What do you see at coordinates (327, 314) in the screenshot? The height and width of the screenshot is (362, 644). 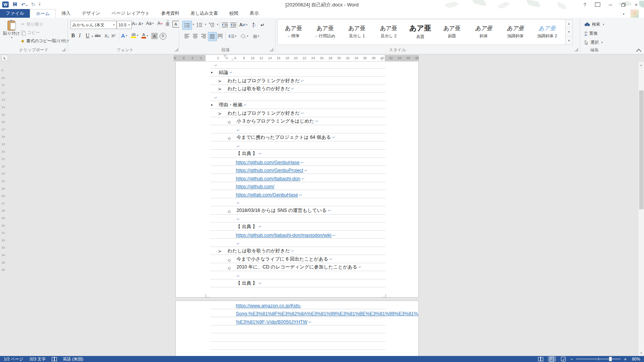 I see `hyperlink-text: Song-%E3%81%8F%E3%82%8A%E3%81%99%E3%81%B…` at bounding box center [327, 314].